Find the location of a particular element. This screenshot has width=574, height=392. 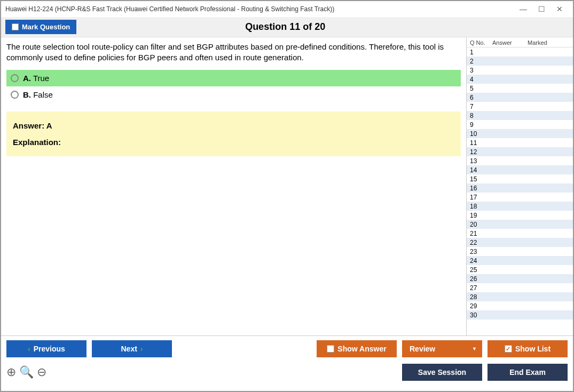

list-item: 29 is located at coordinates (520, 306).